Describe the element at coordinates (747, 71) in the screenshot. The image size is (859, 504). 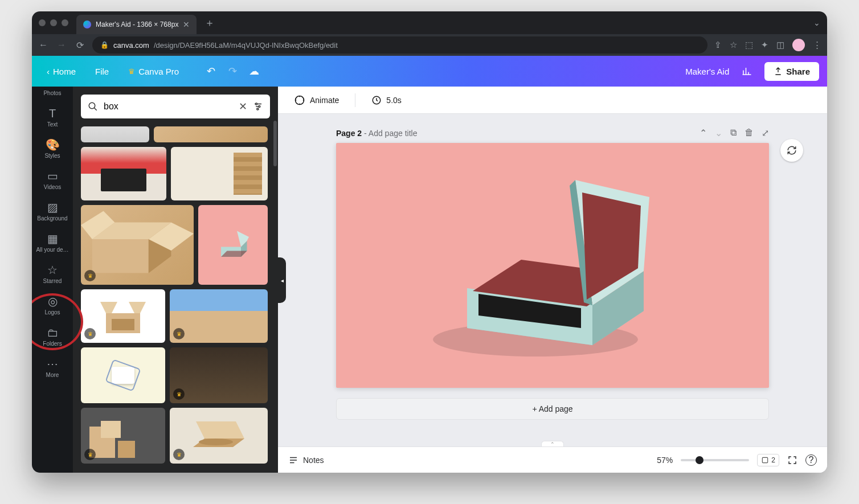
I see `insights-icon` at that location.